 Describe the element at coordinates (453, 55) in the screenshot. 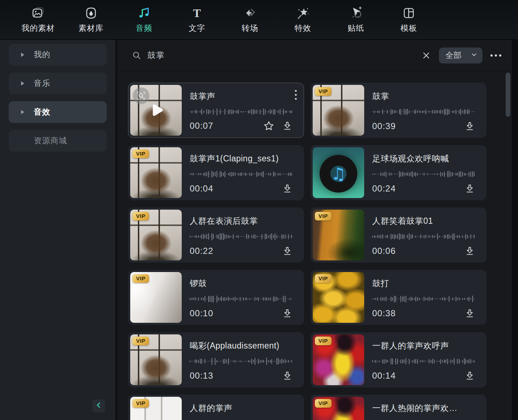

I see `filter-selected-value: 全部` at that location.